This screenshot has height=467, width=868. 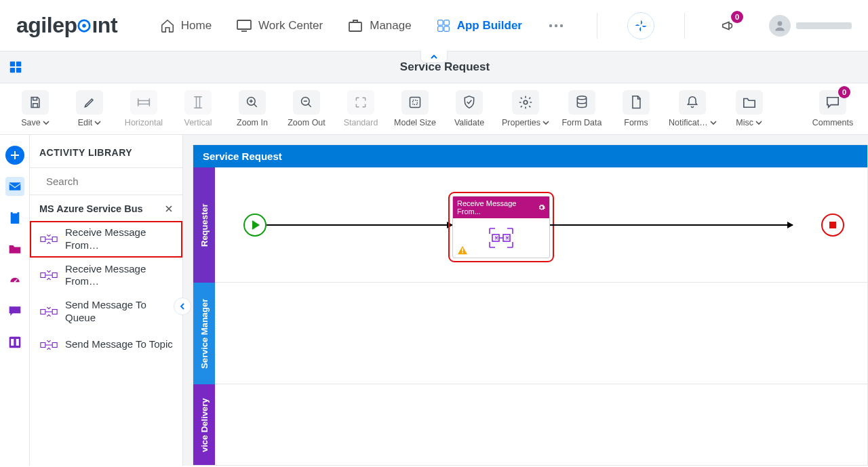 I want to click on rail-clipboard-button, so click(x=15, y=218).